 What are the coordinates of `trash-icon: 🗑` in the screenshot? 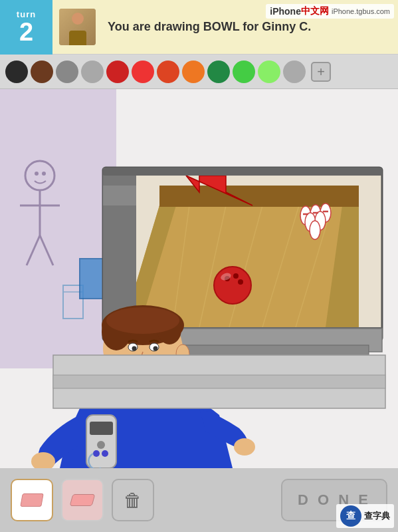 It's located at (133, 500).